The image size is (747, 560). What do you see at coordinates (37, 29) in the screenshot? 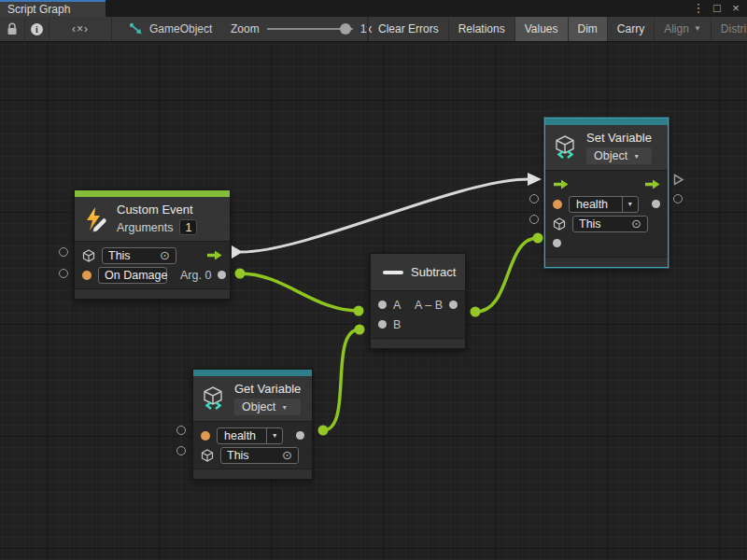
I see `info-button: i` at bounding box center [37, 29].